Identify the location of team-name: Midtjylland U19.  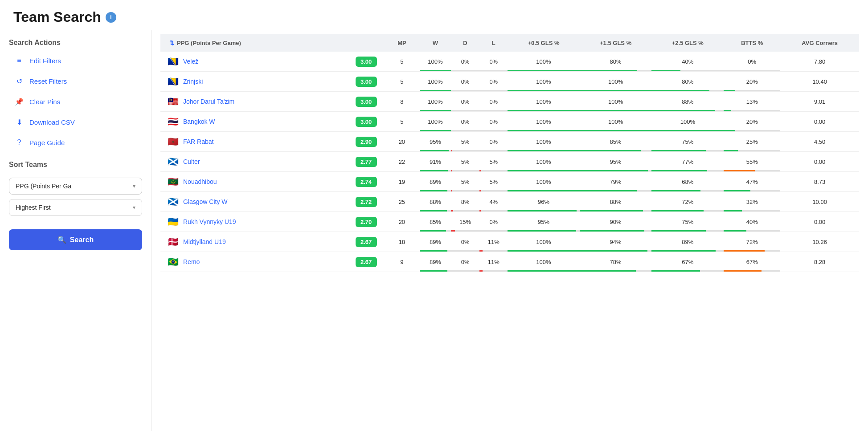
(267, 242).